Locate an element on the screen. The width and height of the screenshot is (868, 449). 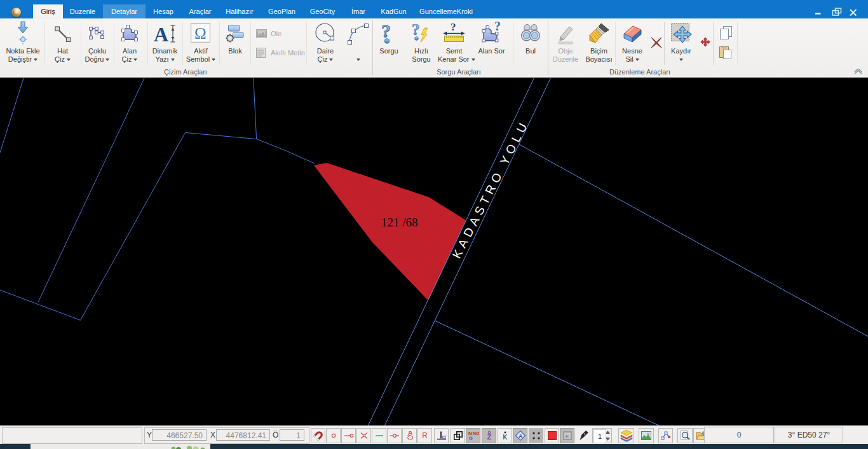
svg-text: Z is located at coordinates (489, 437).